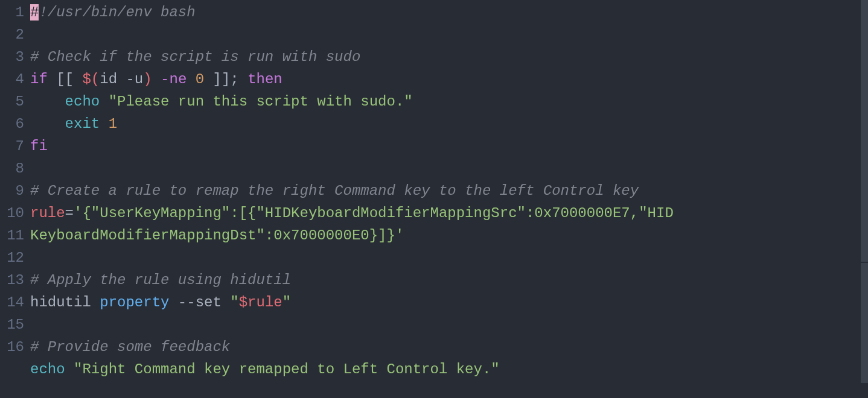 Image resolution: width=868 pixels, height=398 pixels. Describe the element at coordinates (113, 124) in the screenshot. I see `number-one: 1` at that location.